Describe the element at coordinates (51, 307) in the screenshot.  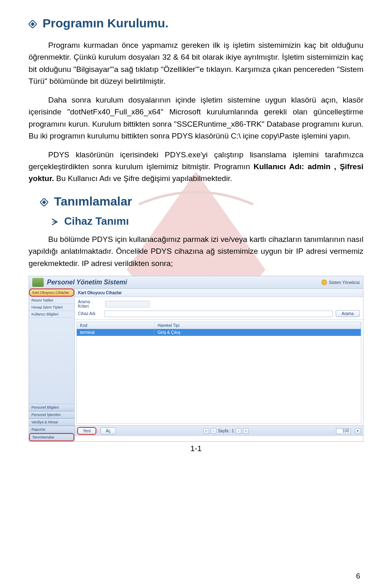
I see `sidebar-item-hesap-islem: Hesap İşlem Tipleri` at that location.